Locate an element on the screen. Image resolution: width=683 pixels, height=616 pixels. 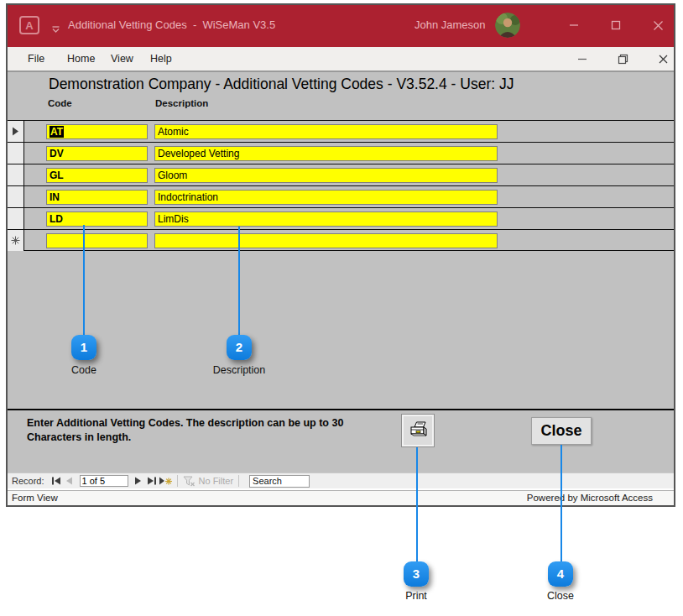
description-field: Developed Vetting is located at coordinates (326, 154).